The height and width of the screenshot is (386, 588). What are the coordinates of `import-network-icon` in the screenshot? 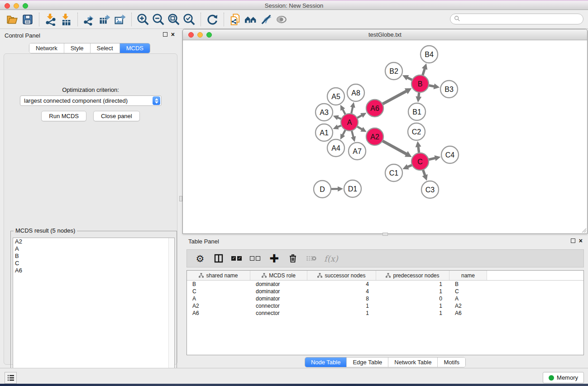 It's located at (51, 19).